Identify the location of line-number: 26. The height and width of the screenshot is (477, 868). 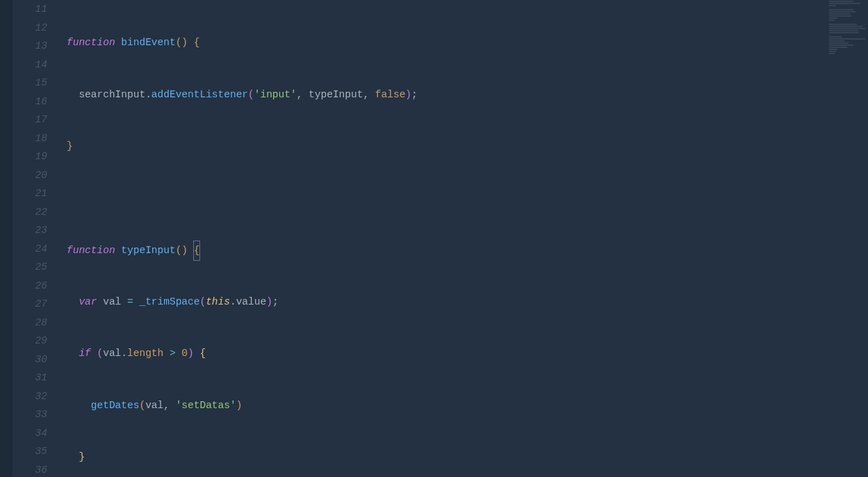
(34, 286).